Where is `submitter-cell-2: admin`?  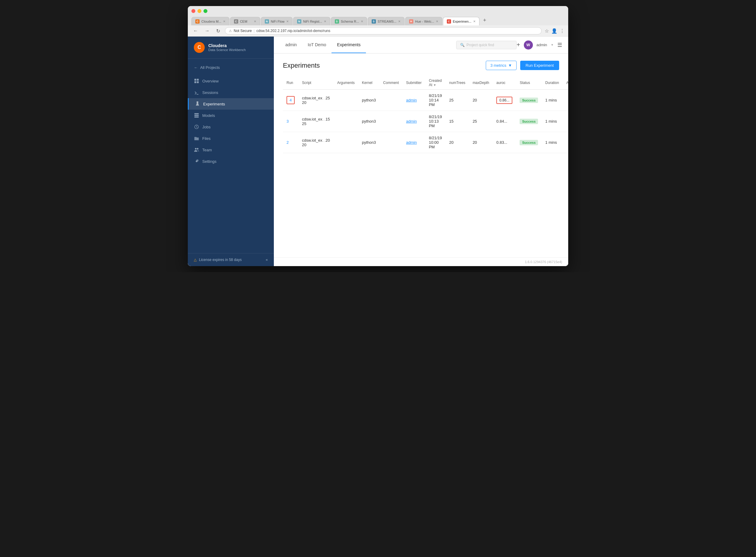 submitter-cell-2: admin is located at coordinates (414, 142).